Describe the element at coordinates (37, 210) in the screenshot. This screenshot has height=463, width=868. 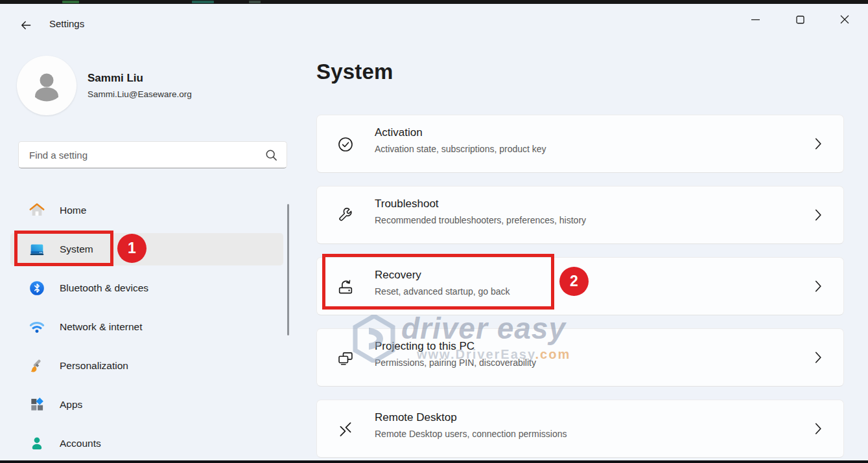
I see `home-icon` at that location.